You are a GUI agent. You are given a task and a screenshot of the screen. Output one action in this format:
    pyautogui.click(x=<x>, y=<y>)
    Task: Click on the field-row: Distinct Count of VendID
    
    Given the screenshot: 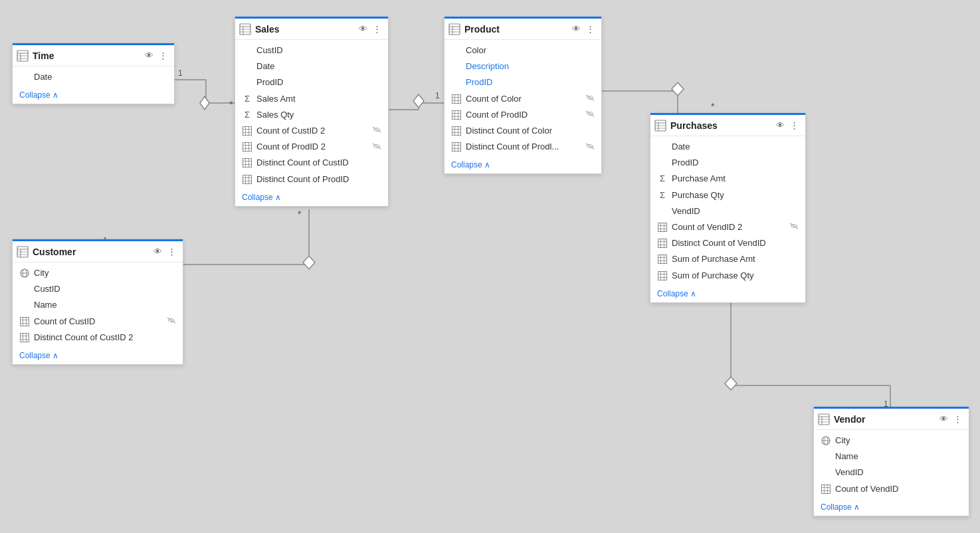 What is the action you would take?
    pyautogui.click(x=728, y=243)
    